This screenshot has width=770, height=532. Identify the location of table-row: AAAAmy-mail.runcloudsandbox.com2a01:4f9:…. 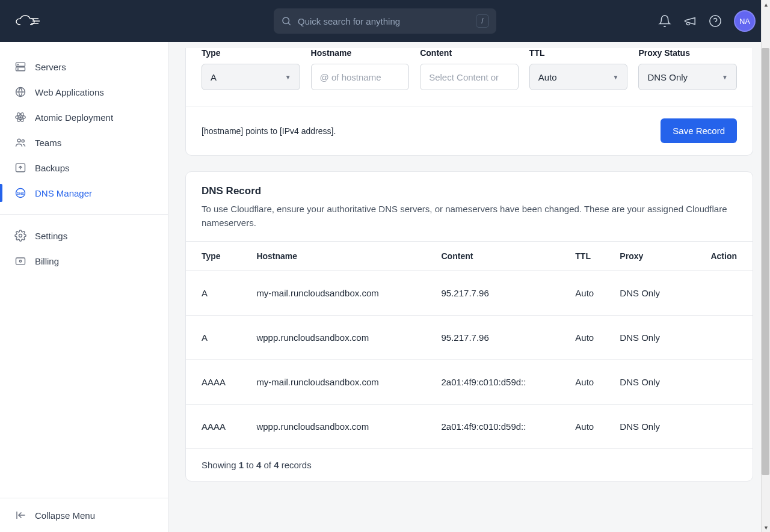
(469, 382).